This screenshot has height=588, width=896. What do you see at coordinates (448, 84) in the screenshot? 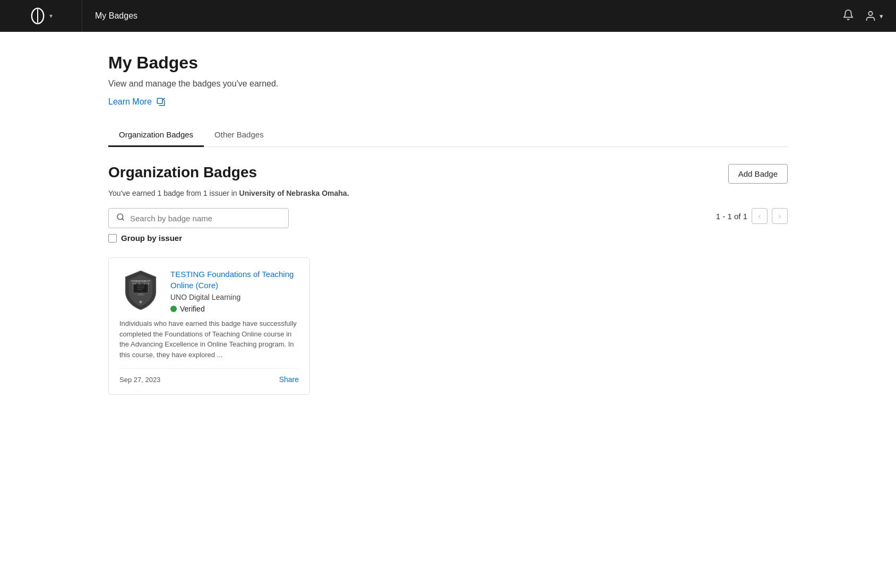
I see `page-subtitle: View and manage the badges you've earned…` at bounding box center [448, 84].